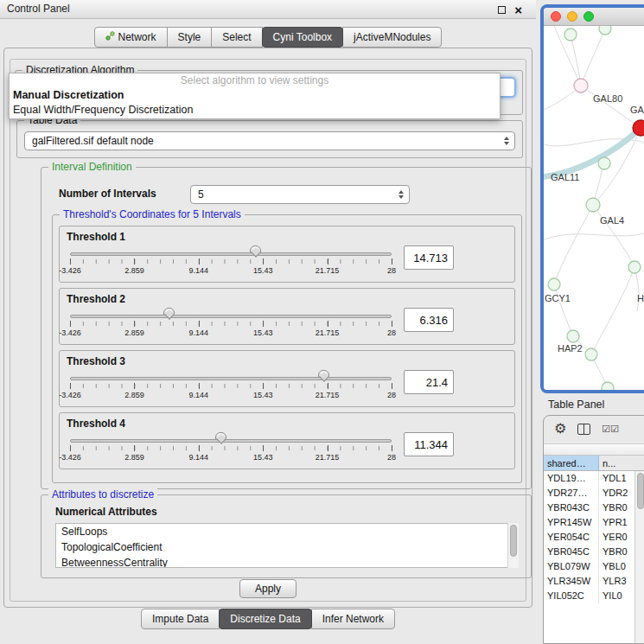 Image resolution: width=644 pixels, height=644 pixels. Describe the element at coordinates (571, 581) in the screenshot. I see `table-cell: YLR345W` at that location.